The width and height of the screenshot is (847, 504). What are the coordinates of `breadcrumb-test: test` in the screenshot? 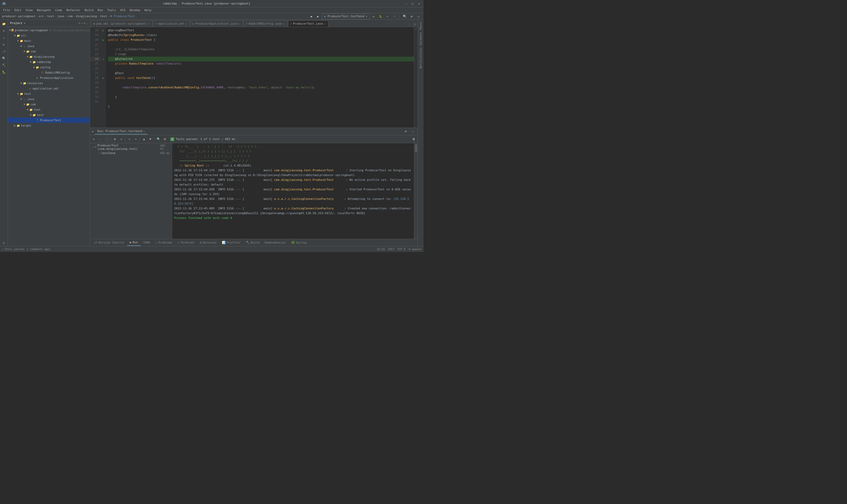 It's located at (51, 16).